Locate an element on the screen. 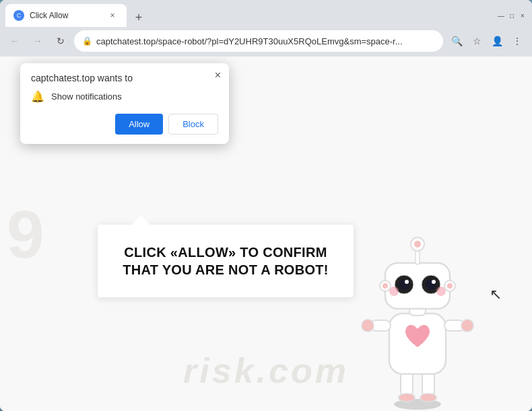  message-text: CLICK «ALLOW» TO CONFIRM THAT YOU ARE NO… is located at coordinates (226, 261).